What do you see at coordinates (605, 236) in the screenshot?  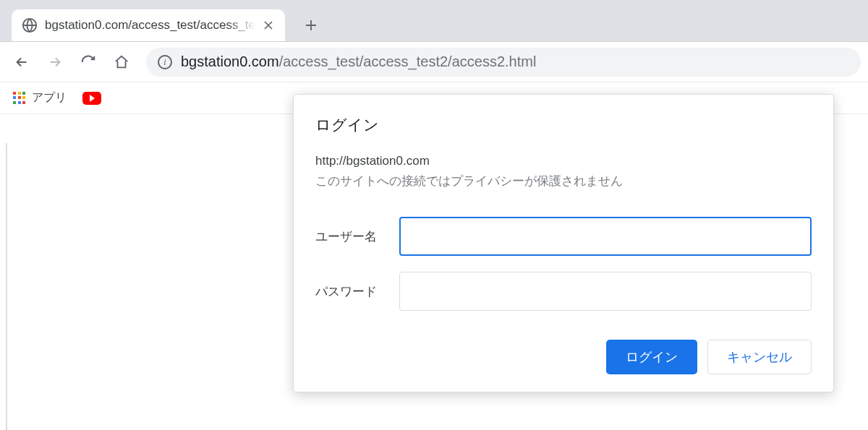 I see `username-input` at bounding box center [605, 236].